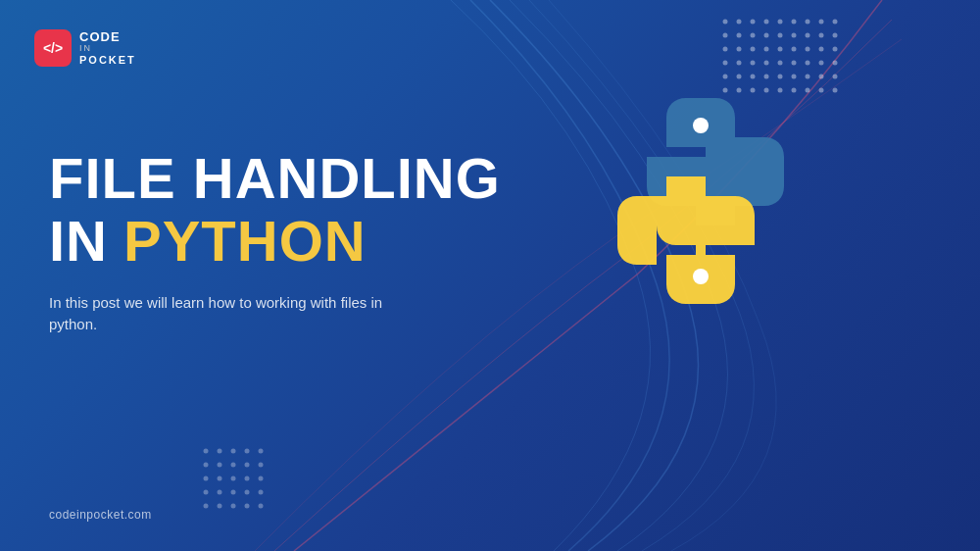 The width and height of the screenshot is (980, 551). Describe the element at coordinates (108, 37) in the screenshot. I see `logo-text-code: CODE` at that location.